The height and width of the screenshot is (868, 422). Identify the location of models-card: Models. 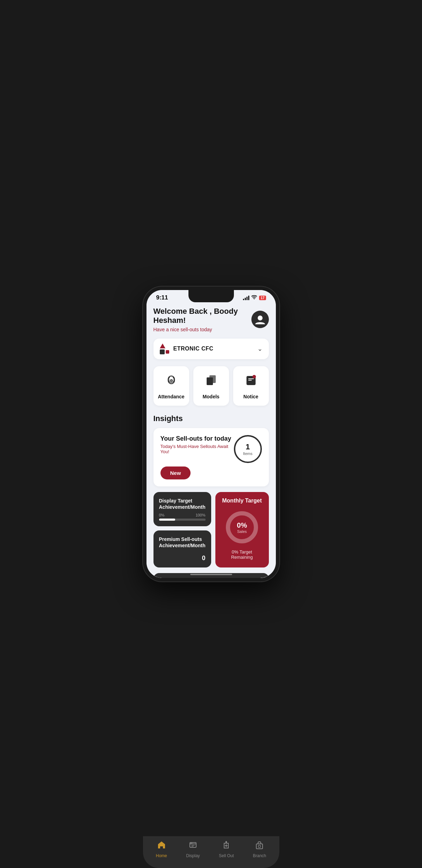
(211, 386).